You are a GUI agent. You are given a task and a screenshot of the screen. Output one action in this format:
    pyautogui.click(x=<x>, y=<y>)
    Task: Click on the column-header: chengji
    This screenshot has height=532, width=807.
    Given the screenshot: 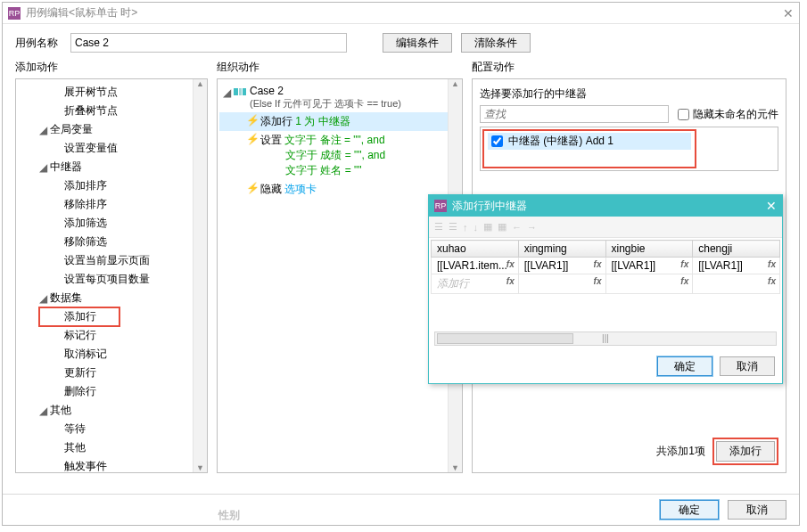 What is the action you would take?
    pyautogui.click(x=737, y=250)
    